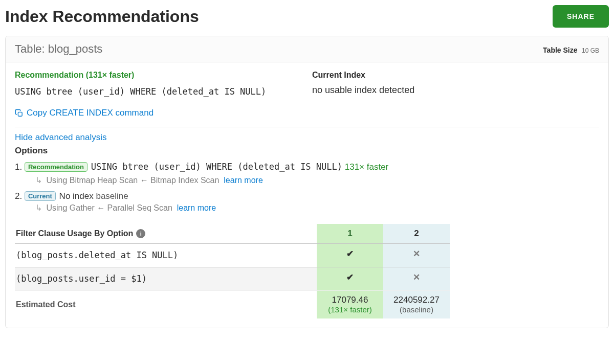 The height and width of the screenshot is (364, 614). I want to click on usage-row: (blog_posts.user_id = $1) ✔ ✕, so click(232, 279).